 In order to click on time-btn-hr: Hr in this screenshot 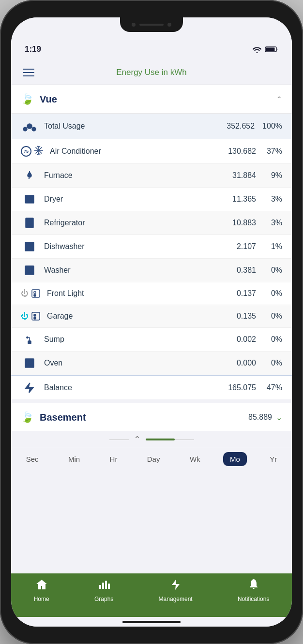, I will do `click(114, 459)`.